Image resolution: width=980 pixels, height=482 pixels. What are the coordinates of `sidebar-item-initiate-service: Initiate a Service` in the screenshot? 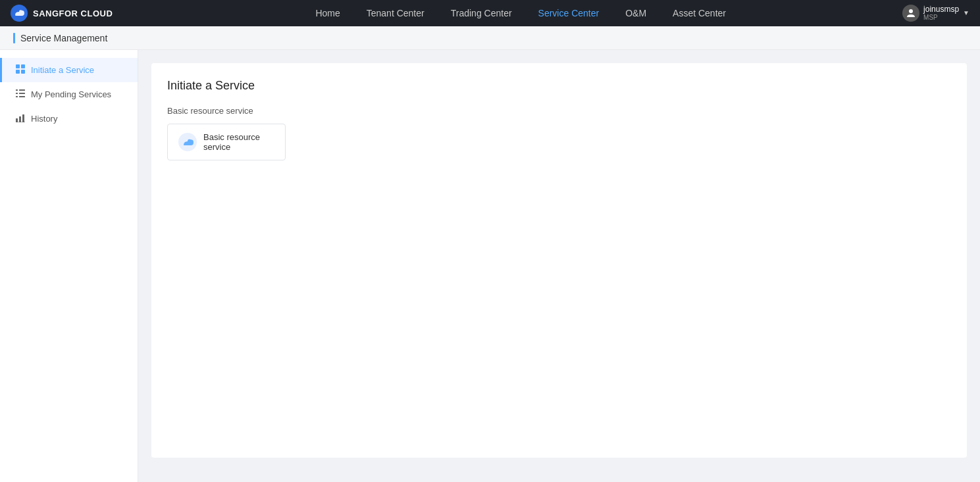 It's located at (68, 70).